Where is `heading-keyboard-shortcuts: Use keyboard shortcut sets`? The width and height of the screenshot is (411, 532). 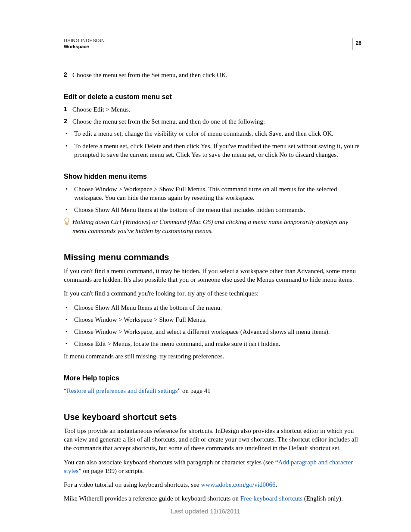
heading-keyboard-shortcuts: Use keyboard shortcut sets is located at coordinates (213, 417).